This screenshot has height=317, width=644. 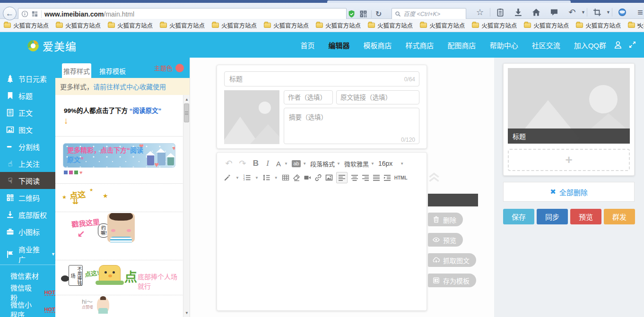 What do you see at coordinates (27, 180) in the screenshot?
I see `sidebar-item-下阅读: ☟下阅读` at bounding box center [27, 180].